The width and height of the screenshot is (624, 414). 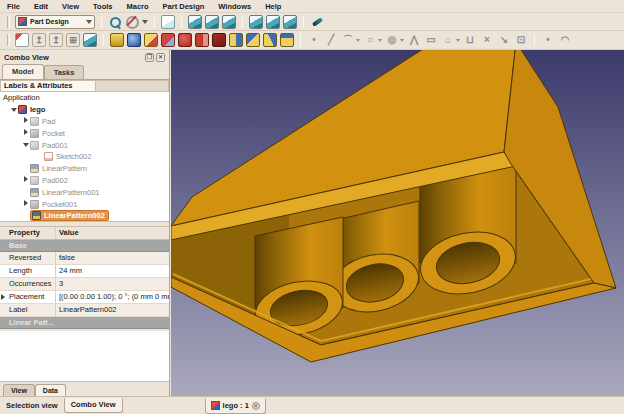 What do you see at coordinates (84, 284) in the screenshot?
I see `property-row-occurrences: Occurrences 3` at bounding box center [84, 284].